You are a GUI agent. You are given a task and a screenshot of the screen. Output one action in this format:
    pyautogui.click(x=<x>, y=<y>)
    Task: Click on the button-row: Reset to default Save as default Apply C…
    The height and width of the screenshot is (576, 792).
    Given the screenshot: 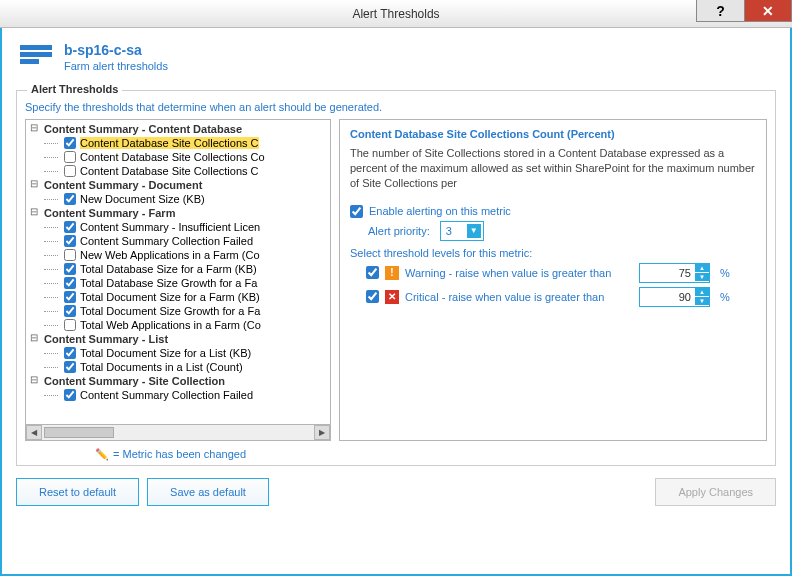 What is the action you would take?
    pyautogui.click(x=396, y=492)
    